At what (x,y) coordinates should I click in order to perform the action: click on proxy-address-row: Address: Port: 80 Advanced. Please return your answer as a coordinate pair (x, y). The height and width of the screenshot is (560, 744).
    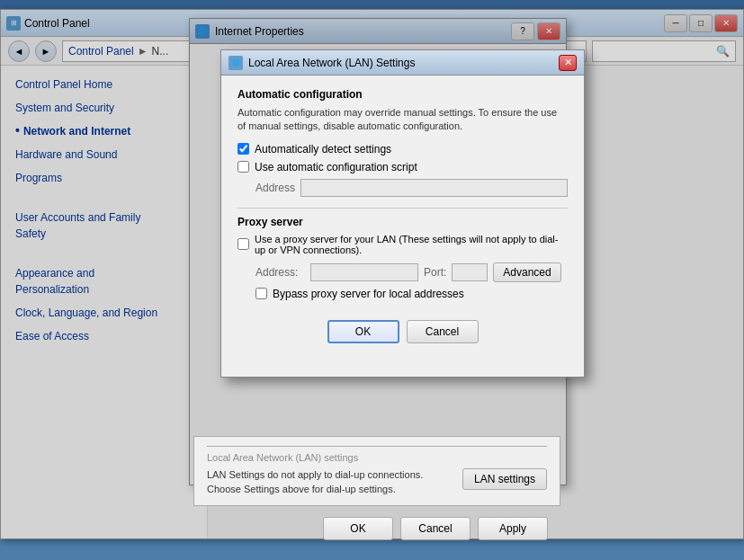
    Looking at the image, I should click on (412, 272).